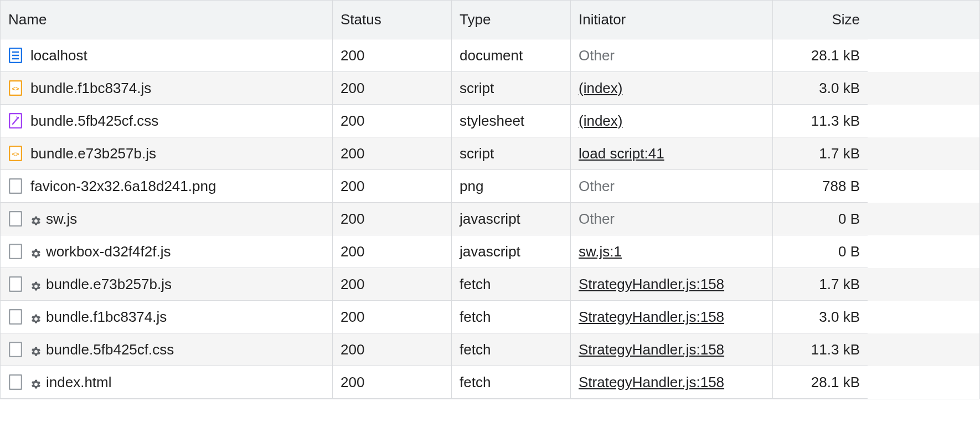 This screenshot has height=432, width=980. I want to click on file-name: workbox-d32f4f2f.js, so click(109, 251).